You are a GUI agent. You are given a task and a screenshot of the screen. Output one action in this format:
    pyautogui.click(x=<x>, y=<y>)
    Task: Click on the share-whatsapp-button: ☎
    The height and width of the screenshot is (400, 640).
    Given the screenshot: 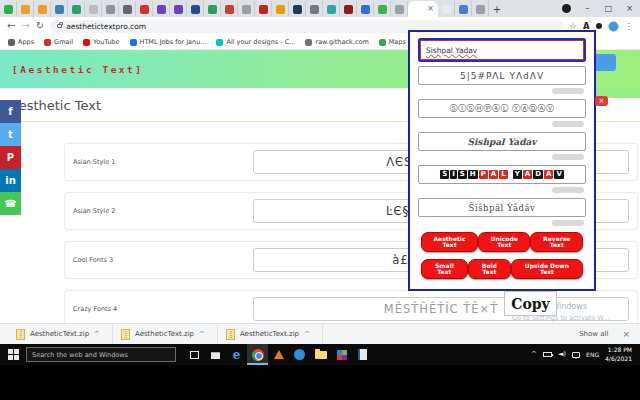 What is the action you would take?
    pyautogui.click(x=10, y=204)
    